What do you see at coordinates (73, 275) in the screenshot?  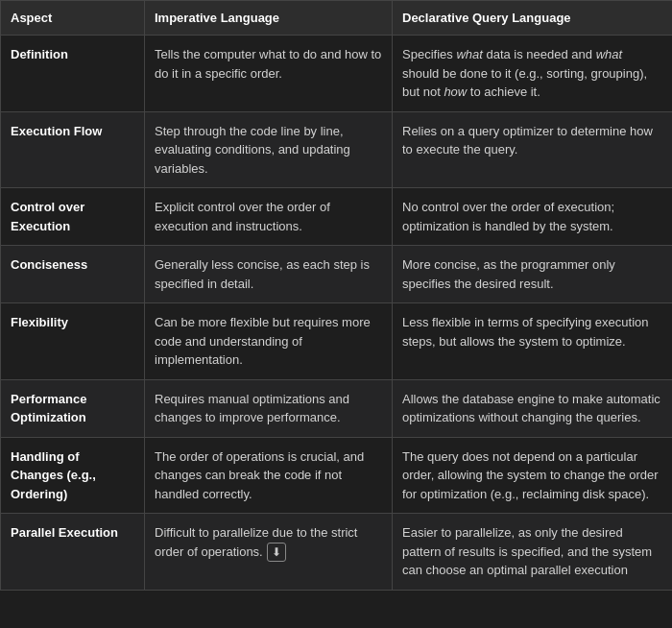 I see `cell-aspect: Conciseness` at bounding box center [73, 275].